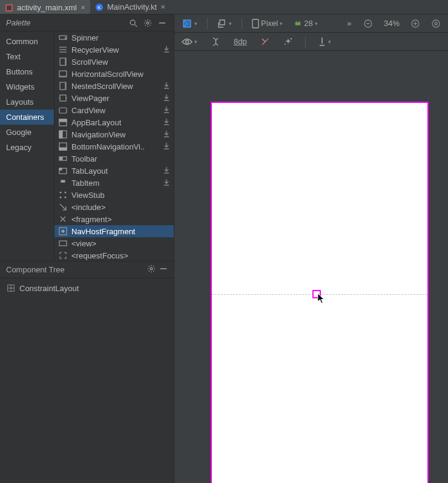 The height and width of the screenshot is (483, 448). What do you see at coordinates (114, 146) in the screenshot?
I see `palette-widgets-scroll: SpinnerRecyclerViewScrollViewHorizontalS…` at bounding box center [114, 146].